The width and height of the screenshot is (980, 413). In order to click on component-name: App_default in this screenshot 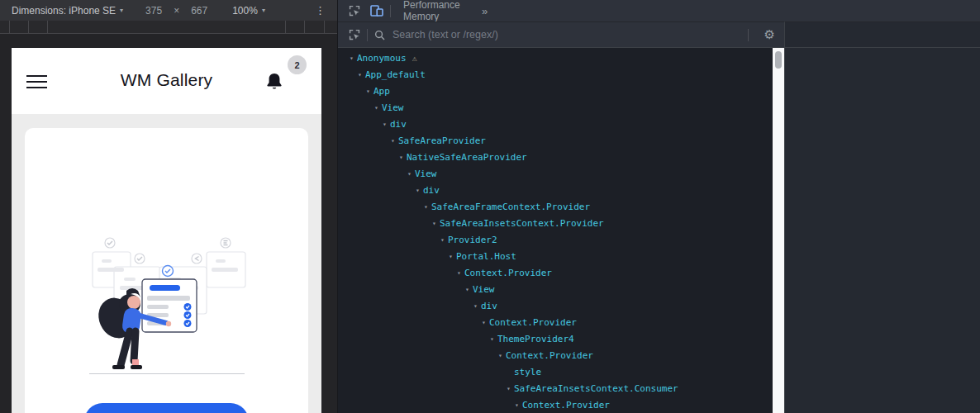, I will do `click(395, 74)`.